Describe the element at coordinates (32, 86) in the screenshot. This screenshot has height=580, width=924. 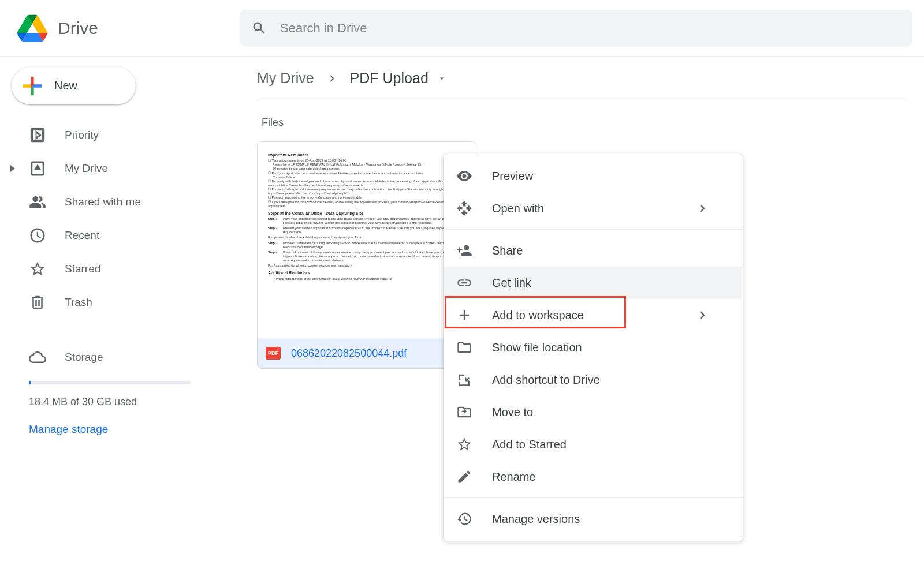
I see `plus-icon` at that location.